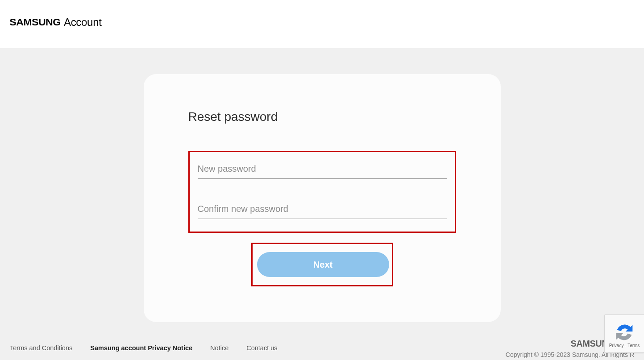 This screenshot has width=644, height=360. What do you see at coordinates (322, 192) in the screenshot?
I see `inputs-highlight-box` at bounding box center [322, 192].